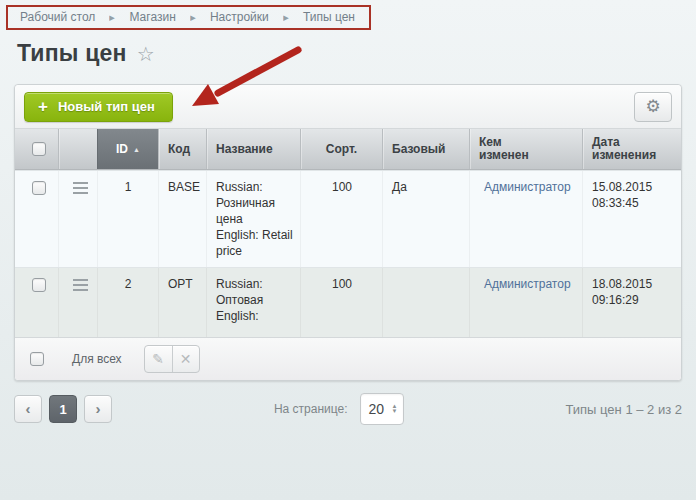 Image resolution: width=696 pixels, height=500 pixels. Describe the element at coordinates (98, 107) in the screenshot. I see `new-price-type-button: + Новый тип цен` at that location.